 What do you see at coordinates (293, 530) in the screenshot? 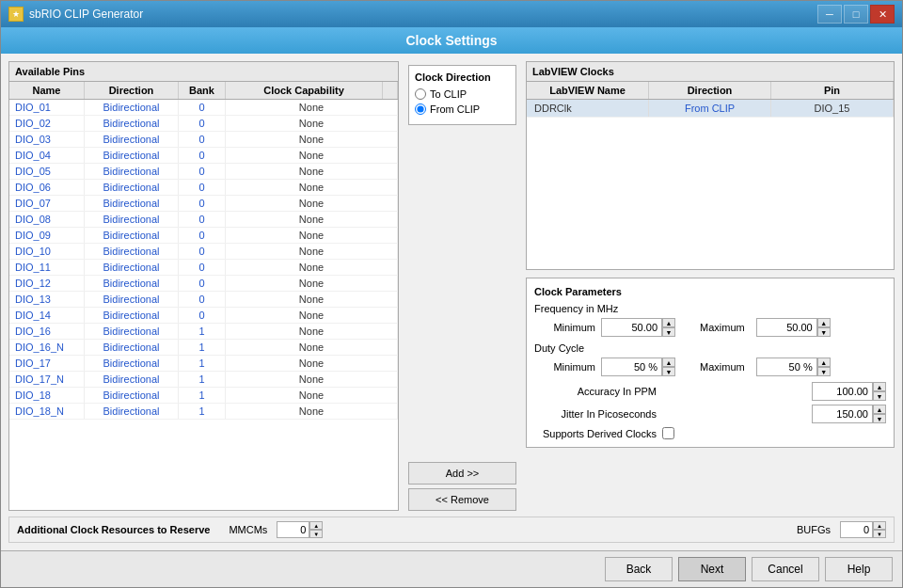
I see `mmcms-input` at bounding box center [293, 530].